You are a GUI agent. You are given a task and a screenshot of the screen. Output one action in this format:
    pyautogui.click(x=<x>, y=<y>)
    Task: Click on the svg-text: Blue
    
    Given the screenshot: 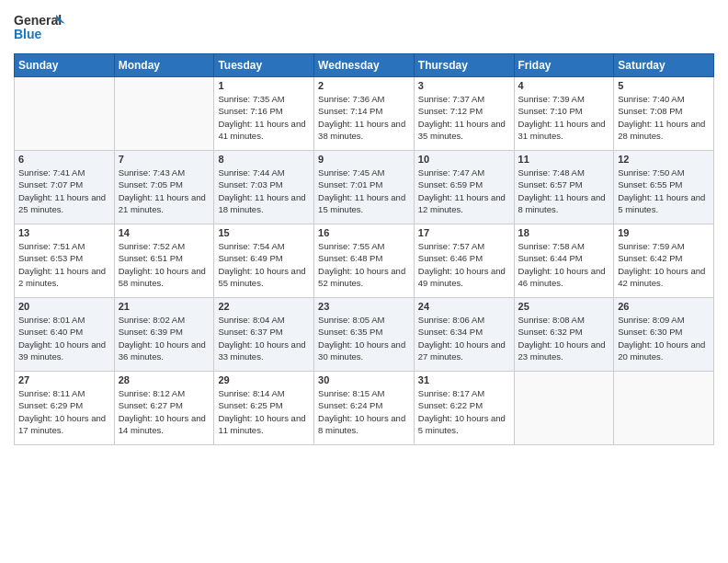 What is the action you would take?
    pyautogui.click(x=28, y=34)
    